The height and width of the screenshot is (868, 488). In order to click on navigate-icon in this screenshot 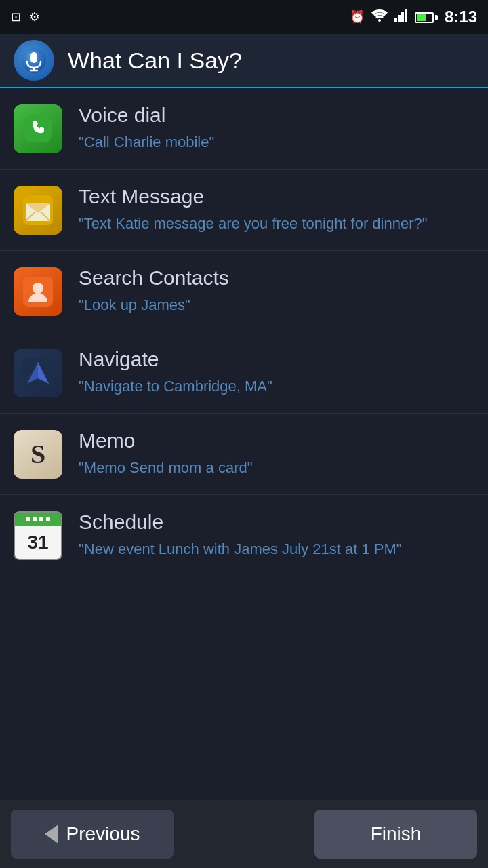, I will do `click(38, 373)`.